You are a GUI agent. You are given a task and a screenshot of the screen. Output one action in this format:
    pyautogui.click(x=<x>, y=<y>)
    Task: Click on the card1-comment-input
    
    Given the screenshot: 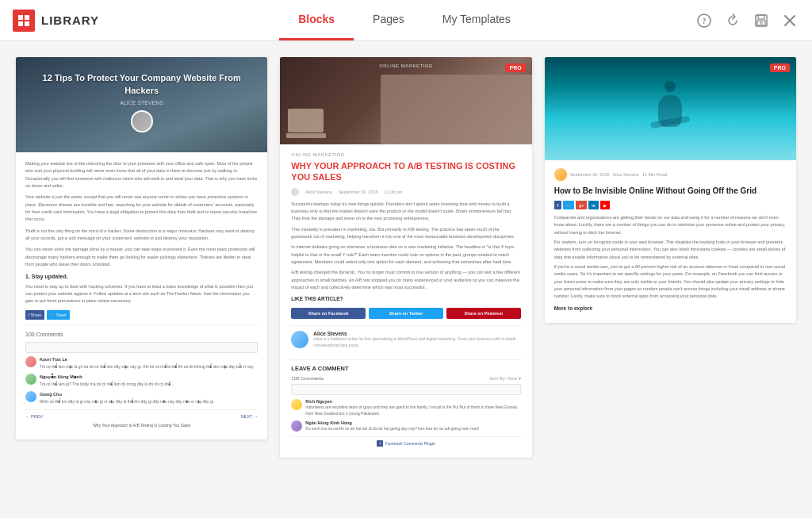 What is the action you would take?
    pyautogui.click(x=141, y=347)
    